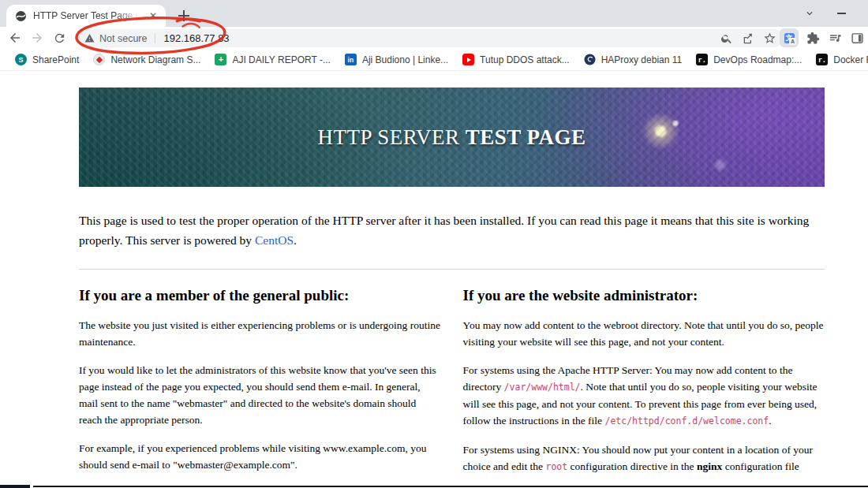  I want to click on maximize-button, so click(862, 13).